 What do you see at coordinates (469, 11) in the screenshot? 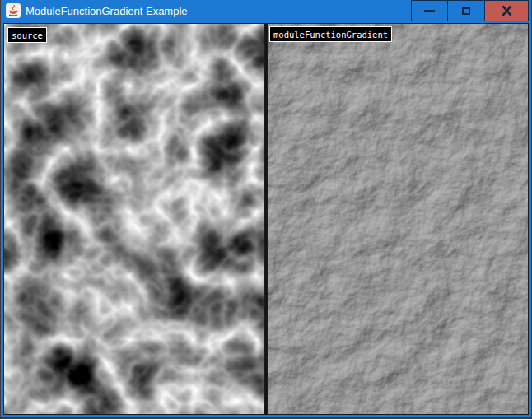
I see `window-controls` at bounding box center [469, 11].